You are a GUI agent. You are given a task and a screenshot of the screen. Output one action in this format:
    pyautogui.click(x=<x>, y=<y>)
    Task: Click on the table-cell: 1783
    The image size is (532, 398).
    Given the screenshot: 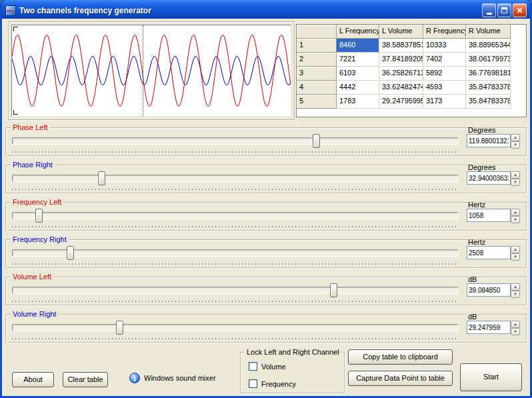 What is the action you would take?
    pyautogui.click(x=358, y=101)
    